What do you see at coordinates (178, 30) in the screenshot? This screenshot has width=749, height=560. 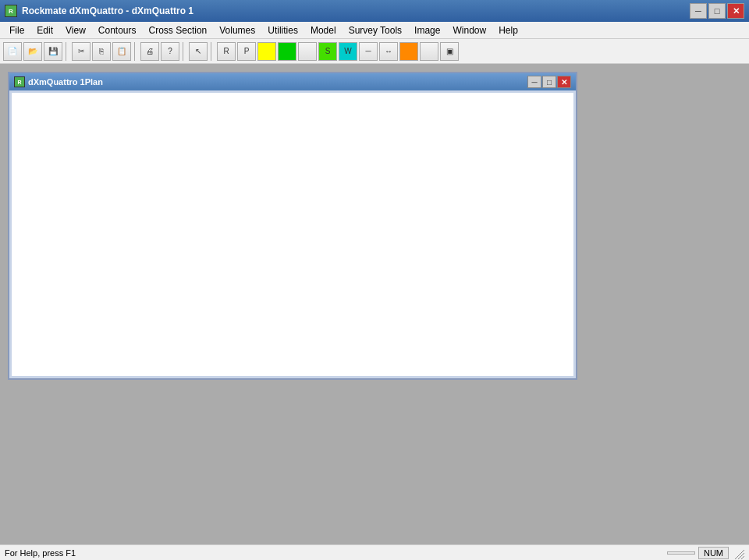 I see `menu-item-cross_section: Cross Section` at bounding box center [178, 30].